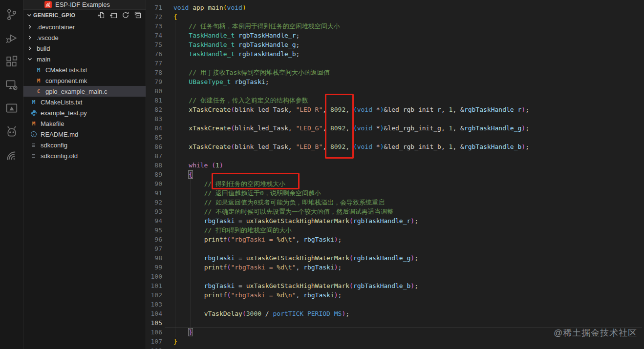  I want to click on line-number: 80, so click(154, 91).